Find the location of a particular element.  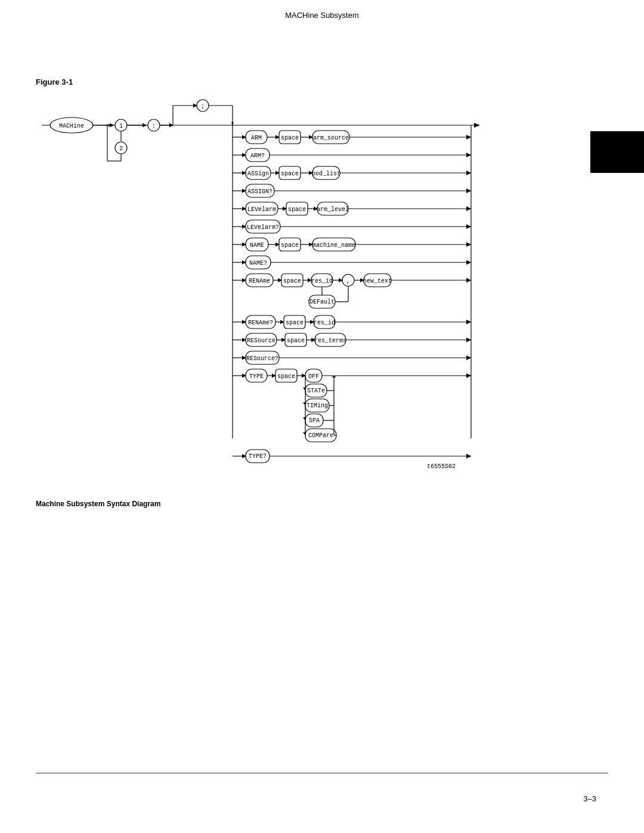

svg-text: MACHine is located at coordinates (72, 126).